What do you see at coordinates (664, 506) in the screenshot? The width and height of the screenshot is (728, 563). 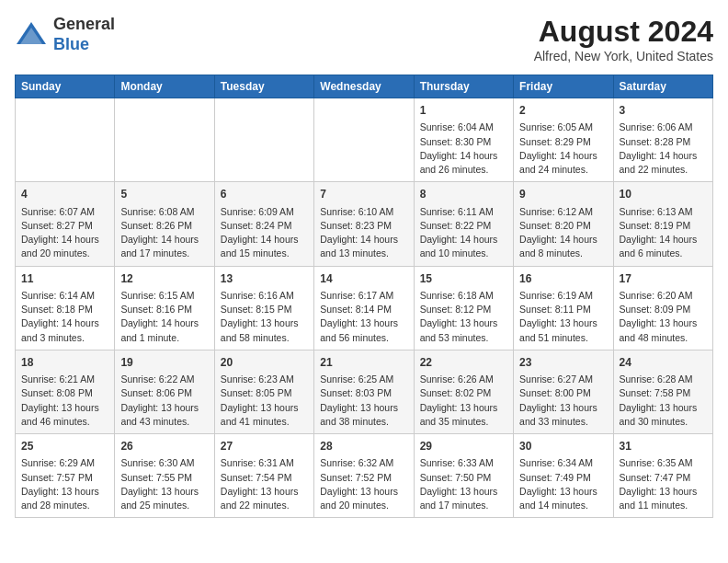 I see `day-info: and 11 minutes.` at bounding box center [664, 506].